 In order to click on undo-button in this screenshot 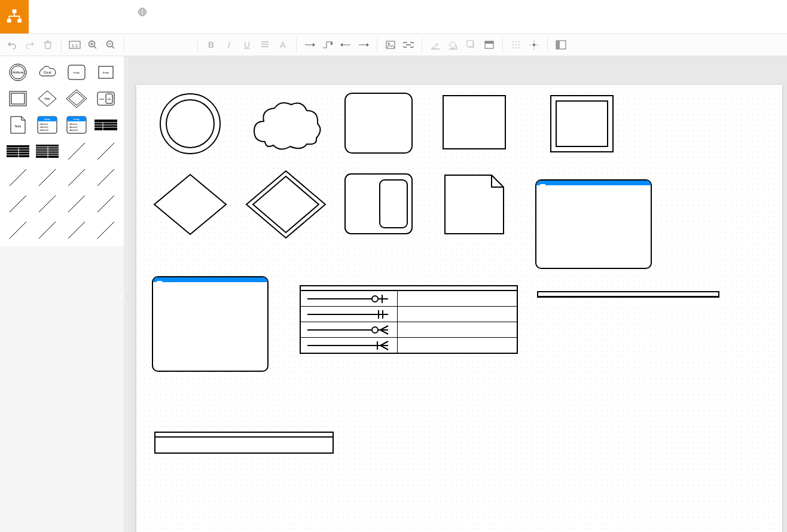, I will do `click(12, 45)`.